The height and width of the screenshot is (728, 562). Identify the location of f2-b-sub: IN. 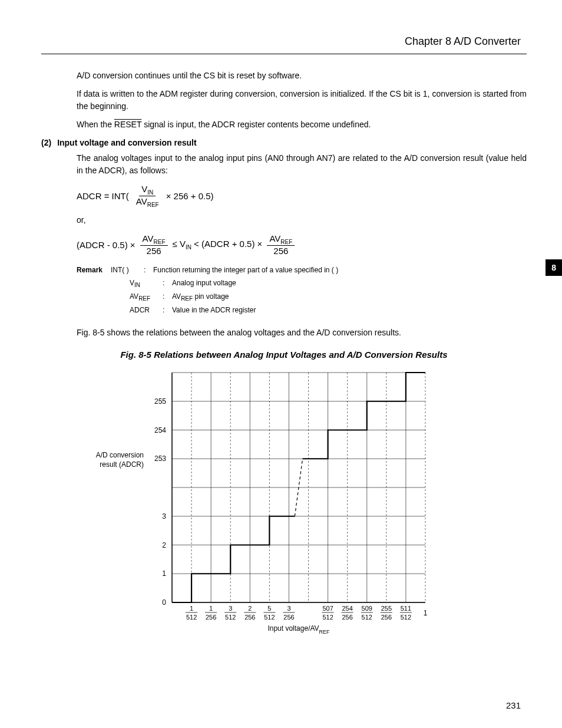
(189, 248).